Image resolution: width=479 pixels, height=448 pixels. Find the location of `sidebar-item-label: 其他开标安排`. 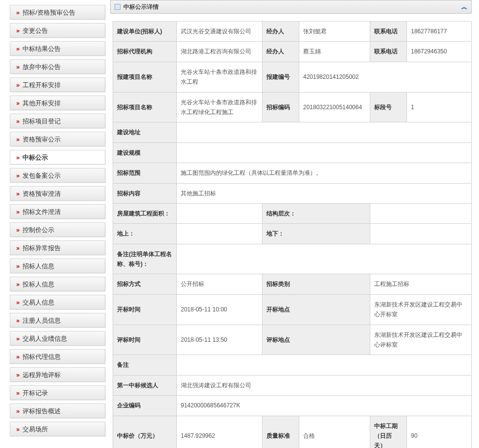

sidebar-item-label: 其他开标安排 is located at coordinates (42, 103).